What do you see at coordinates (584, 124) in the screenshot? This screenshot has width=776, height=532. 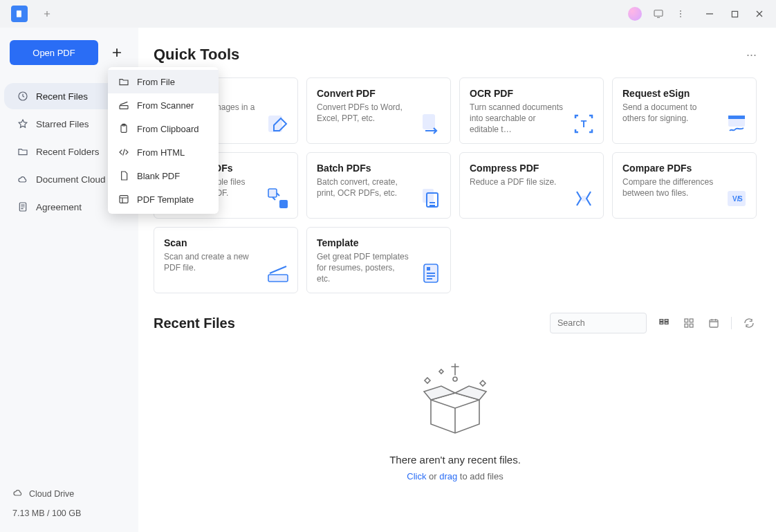 I see `ocr-icon: T` at bounding box center [584, 124].